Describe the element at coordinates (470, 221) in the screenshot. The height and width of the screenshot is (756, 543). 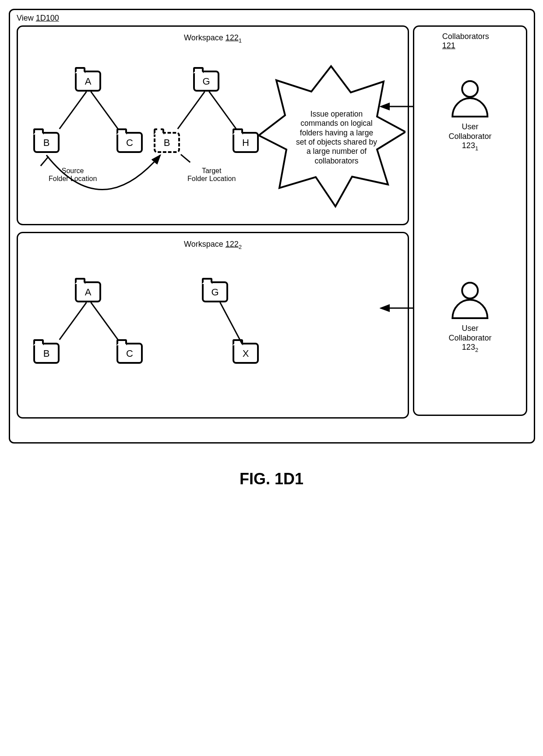
I see `collaborators-panel: Collaborators 121 UserCollaborator 1231 …` at that location.